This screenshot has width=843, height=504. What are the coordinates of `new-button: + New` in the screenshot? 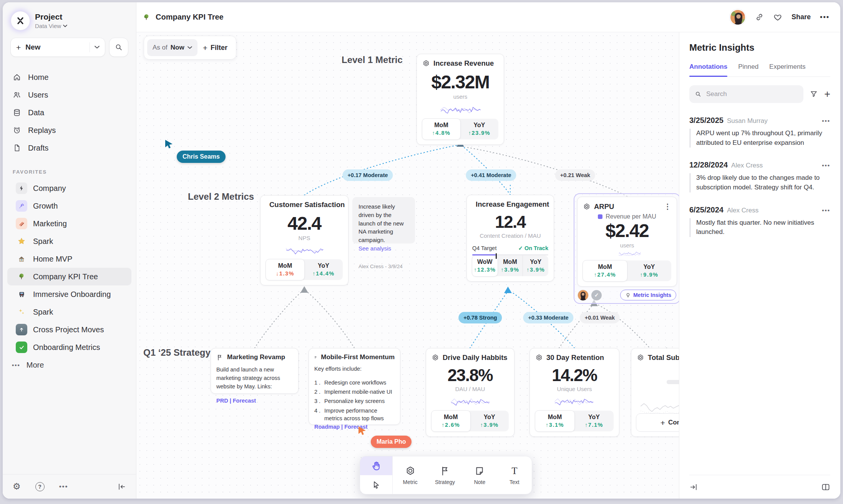 It's located at (58, 47).